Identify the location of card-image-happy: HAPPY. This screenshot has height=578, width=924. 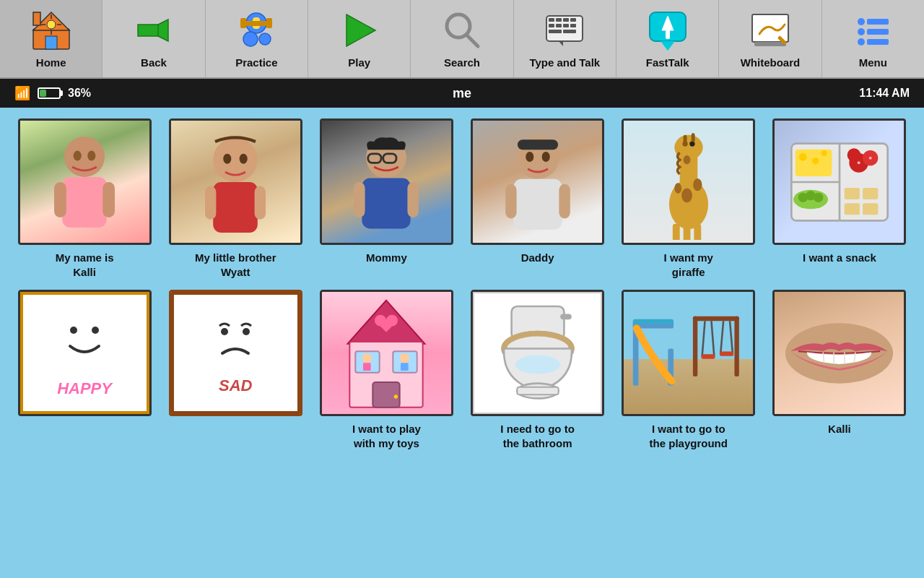
(85, 353).